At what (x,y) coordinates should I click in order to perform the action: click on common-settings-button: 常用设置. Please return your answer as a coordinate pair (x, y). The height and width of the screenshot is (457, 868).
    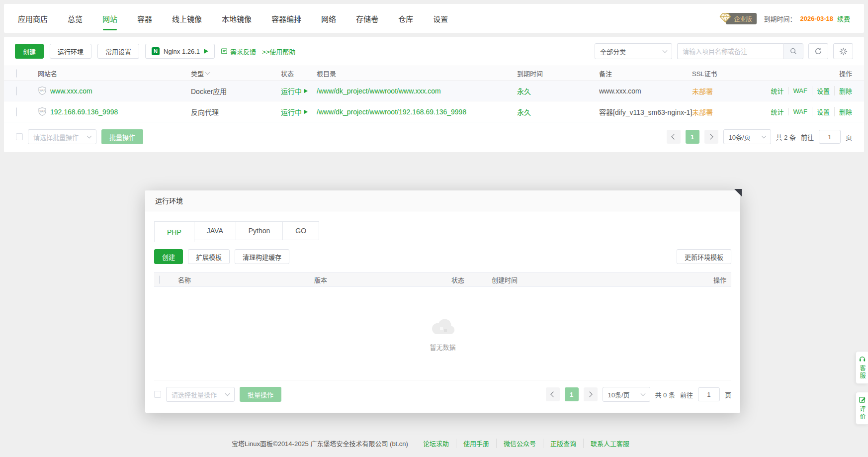
    Looking at the image, I should click on (118, 51).